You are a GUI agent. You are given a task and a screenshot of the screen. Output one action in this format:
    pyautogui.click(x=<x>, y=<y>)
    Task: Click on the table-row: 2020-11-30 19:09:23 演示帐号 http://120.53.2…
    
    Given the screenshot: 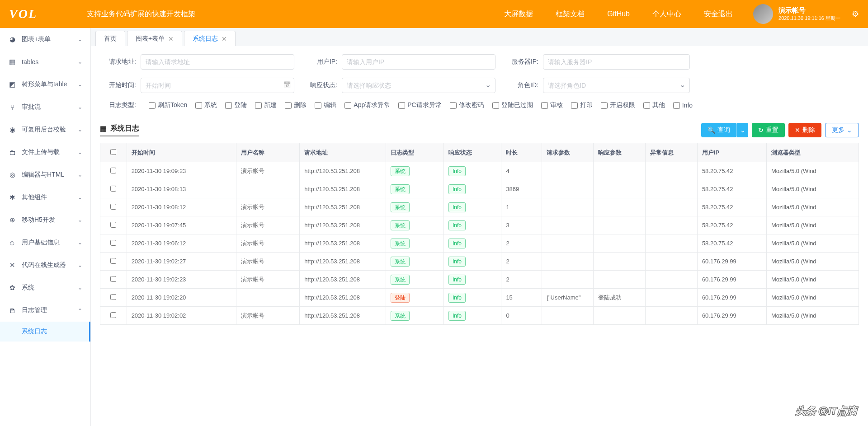 What is the action you would take?
    pyautogui.click(x=480, y=171)
    